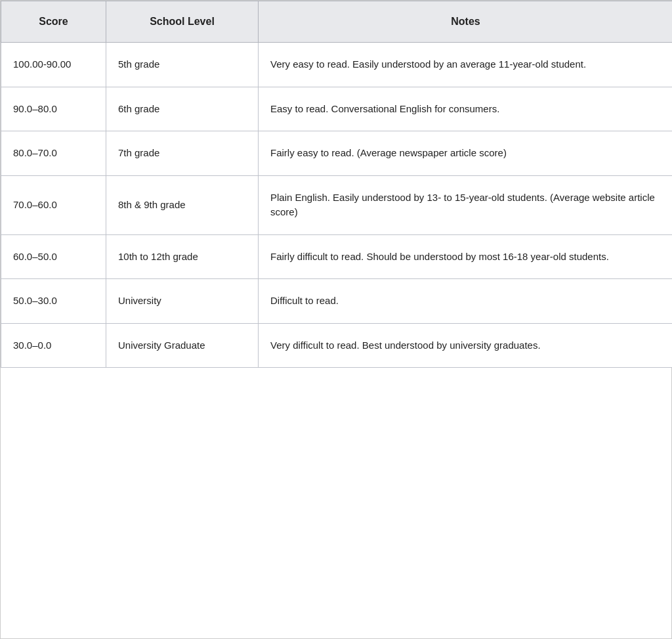 The height and width of the screenshot is (639, 672). What do you see at coordinates (54, 65) in the screenshot?
I see `cell-score: 100.00-90.00` at bounding box center [54, 65].